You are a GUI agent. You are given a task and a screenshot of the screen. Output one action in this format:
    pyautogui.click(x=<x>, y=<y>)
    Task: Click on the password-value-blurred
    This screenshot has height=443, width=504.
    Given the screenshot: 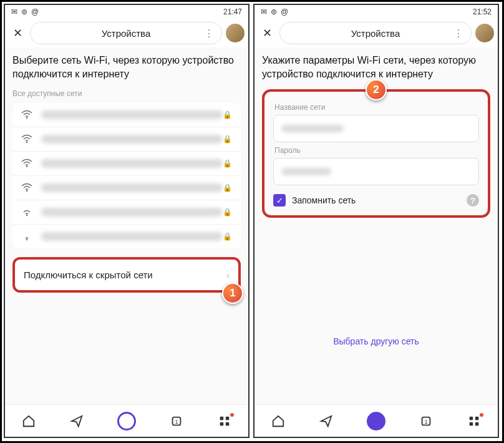 What is the action you would take?
    pyautogui.click(x=306, y=172)
    